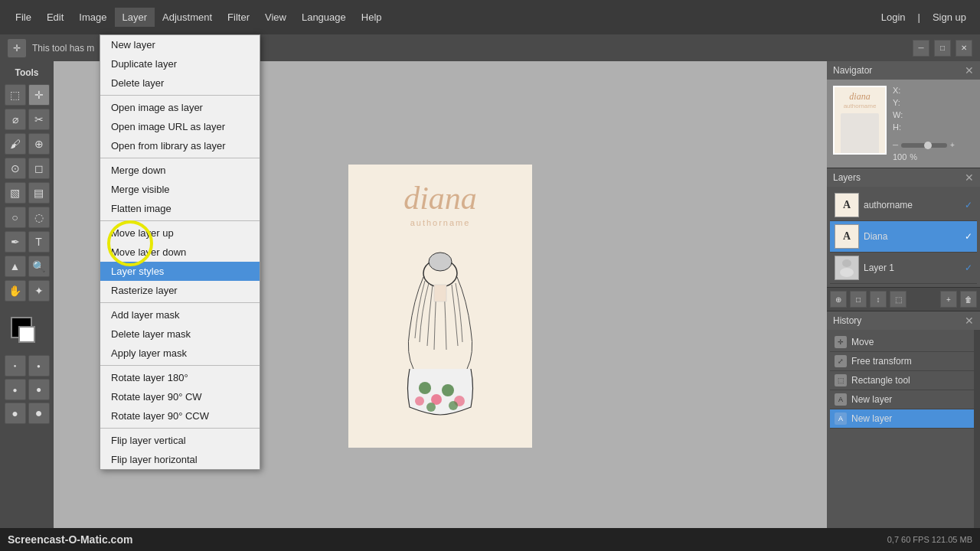 Image resolution: width=980 pixels, height=551 pixels. I want to click on window-minimize: ─, so click(921, 48).